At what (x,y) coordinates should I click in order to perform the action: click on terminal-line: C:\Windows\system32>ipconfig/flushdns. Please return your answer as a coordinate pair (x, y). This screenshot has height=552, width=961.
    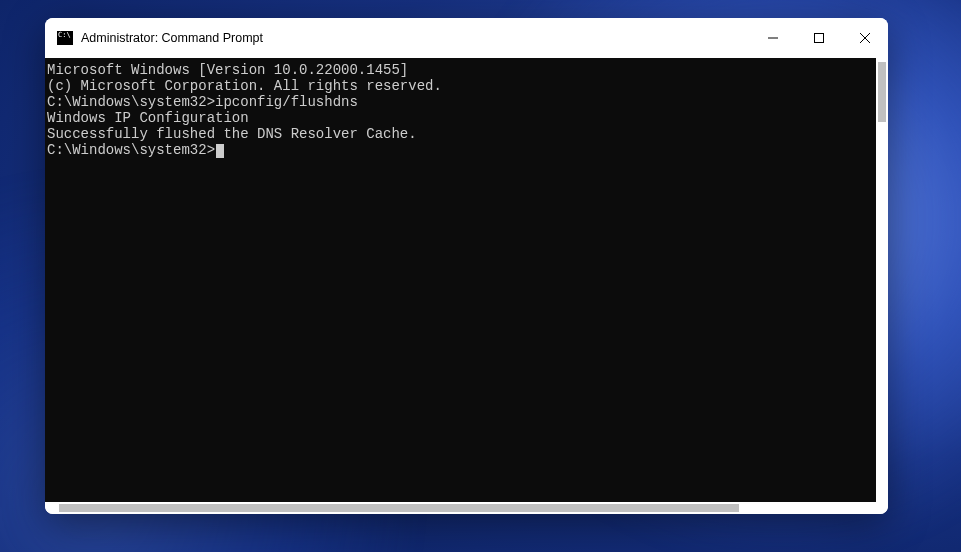
    Looking at the image, I should click on (460, 102).